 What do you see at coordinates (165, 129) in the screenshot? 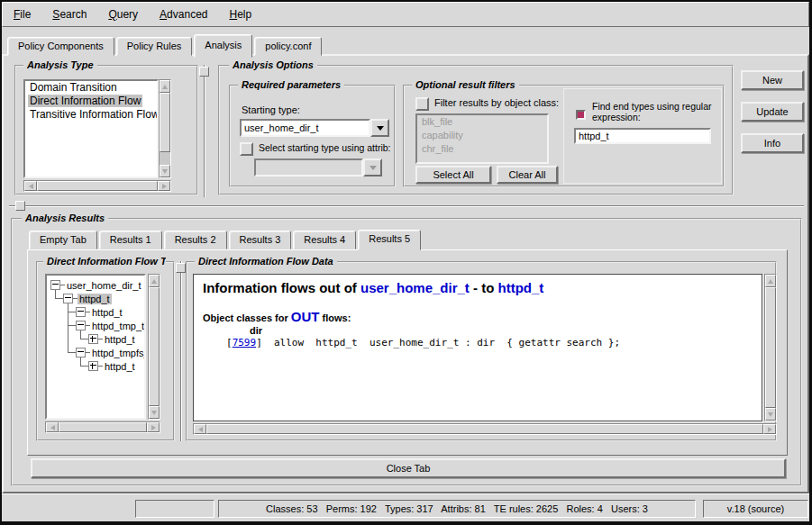
I see `analysis-type-vscrollbar` at bounding box center [165, 129].